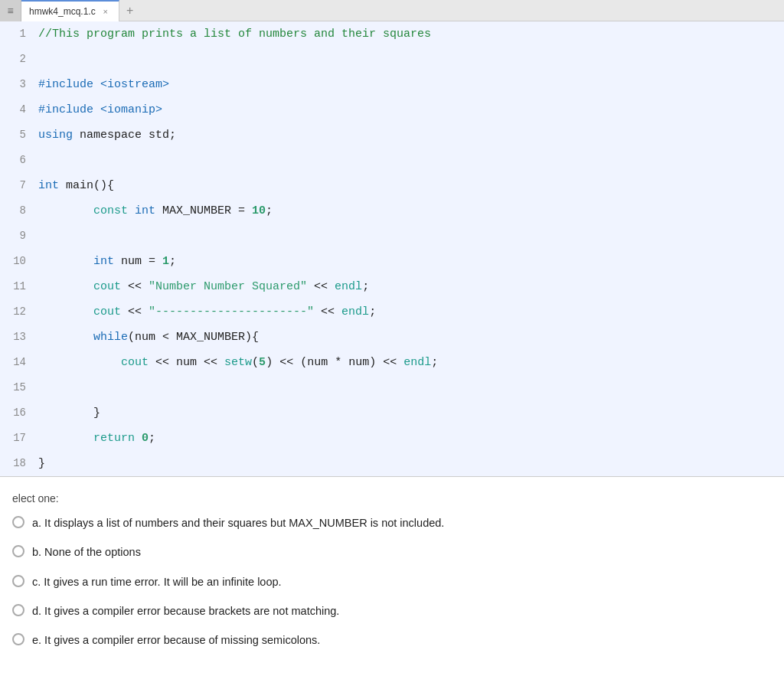  I want to click on tab-add-button: +, so click(130, 11).